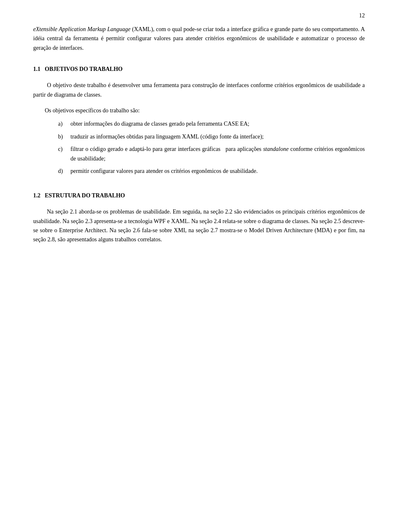  Describe the element at coordinates (199, 111) in the screenshot. I see `list-intro-text: Os objetivos específicos do trabalho são…` at that location.